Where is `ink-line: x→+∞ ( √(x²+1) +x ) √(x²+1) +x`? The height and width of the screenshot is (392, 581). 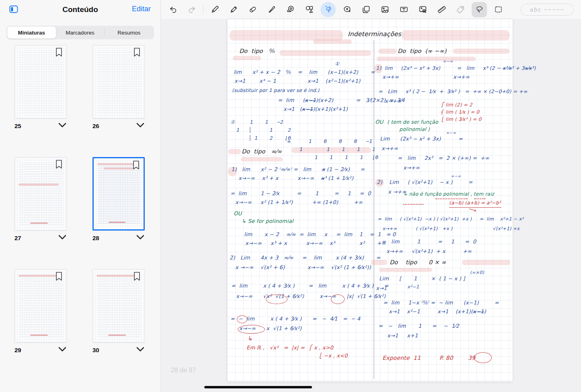
ink-line: x→+∞ ( √(x²+1) +x ) √(x²+1) +x is located at coordinates (451, 229).